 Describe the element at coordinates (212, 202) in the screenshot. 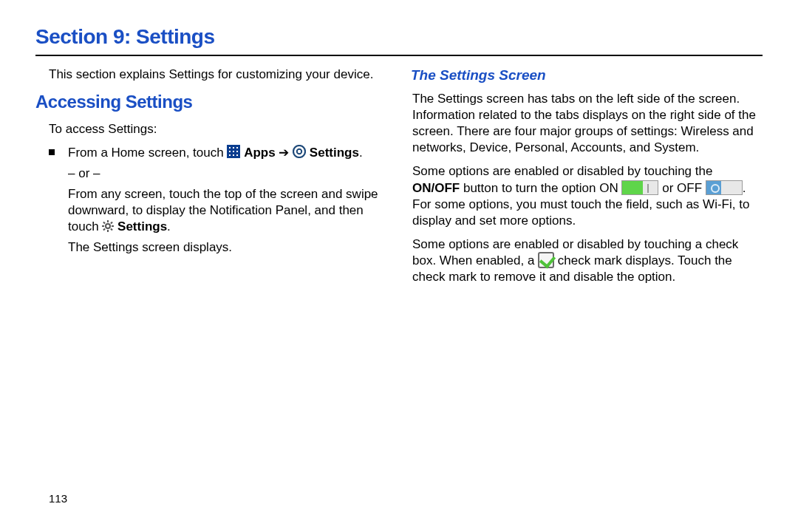

I see `bullet-item: From a Home screen, touch Apps ➔ Setting…` at that location.